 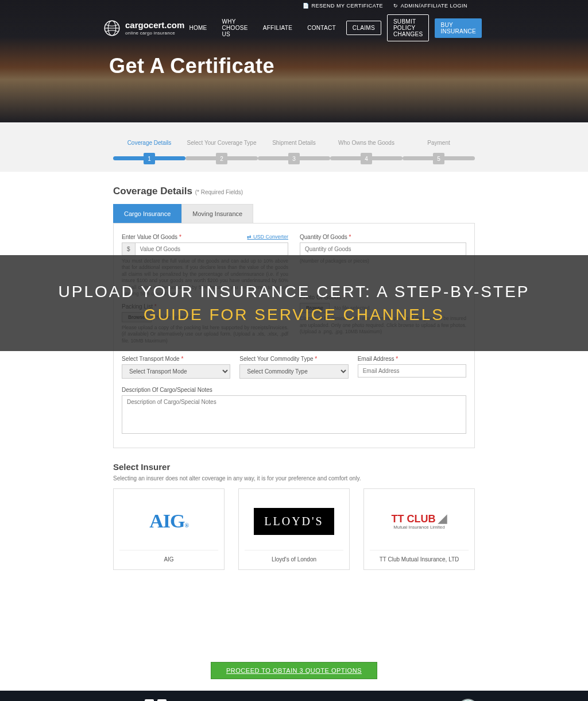 What do you see at coordinates (376, 359) in the screenshot?
I see `email-address-label: Email Address` at bounding box center [376, 359].